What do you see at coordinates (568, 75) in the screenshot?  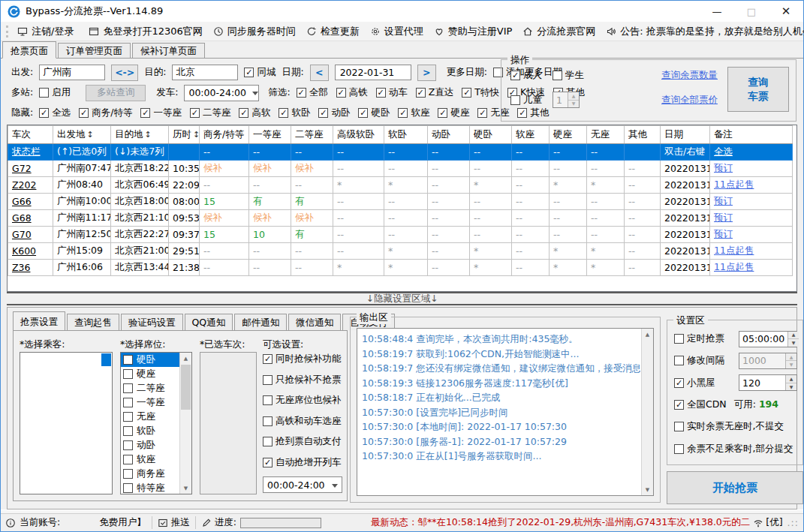 I see `student-checkbox: 学生` at bounding box center [568, 75].